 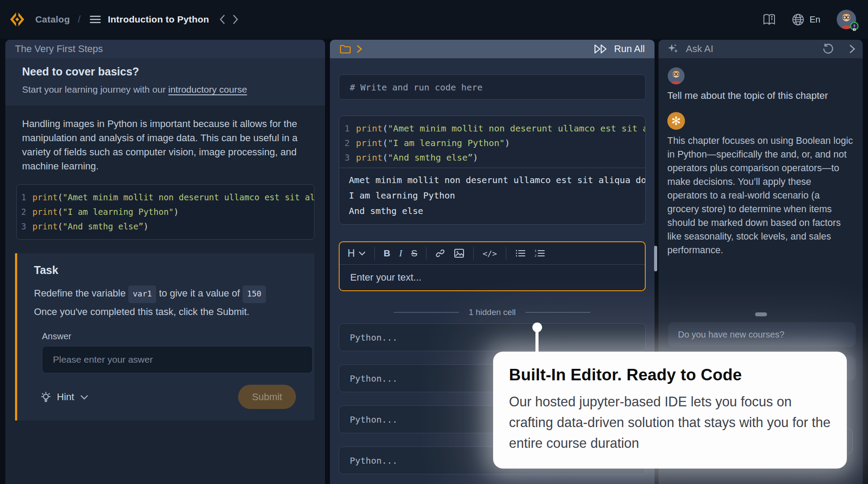 What do you see at coordinates (103, 226) in the screenshot?
I see `code-string: "And smthg else”` at bounding box center [103, 226].